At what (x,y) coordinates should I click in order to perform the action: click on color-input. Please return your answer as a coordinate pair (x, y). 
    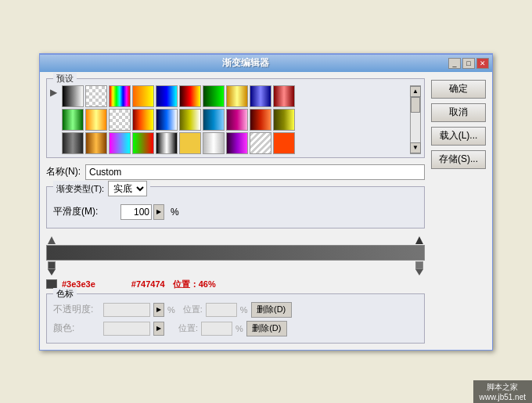
    Looking at the image, I should click on (127, 329).